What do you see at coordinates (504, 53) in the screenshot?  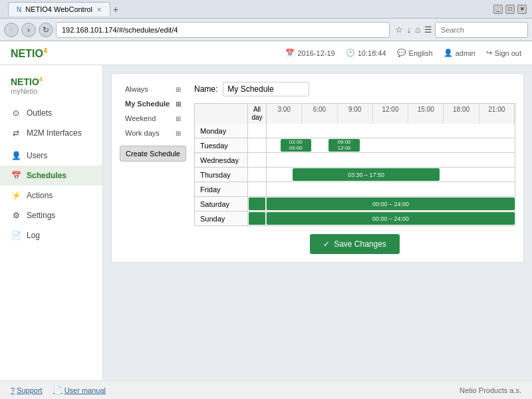 I see `signout-button: ↪ Sign out` at bounding box center [504, 53].